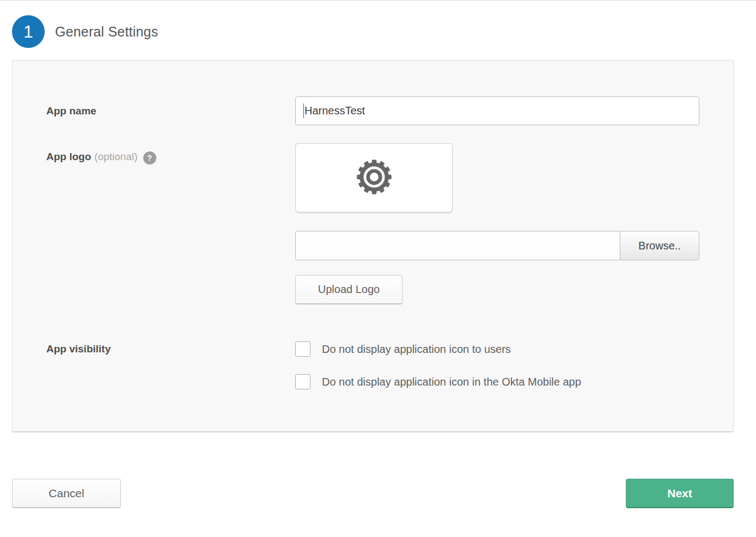 The height and width of the screenshot is (537, 756). I want to click on logo-preview-box, so click(374, 178).